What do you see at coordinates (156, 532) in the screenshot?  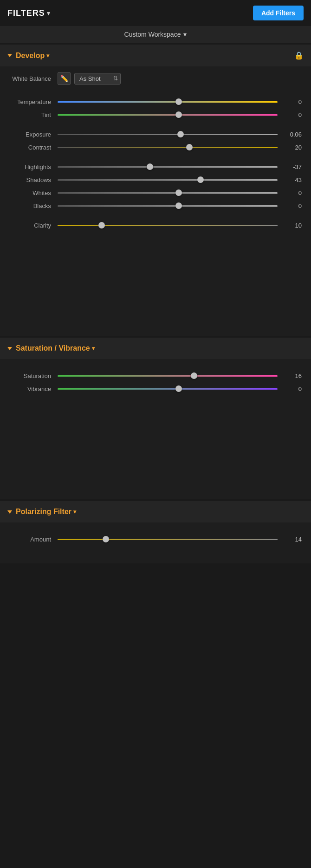 I see `polarizing-filter-section: Polarizing Filter ▾ Amount 14` at bounding box center [156, 532].